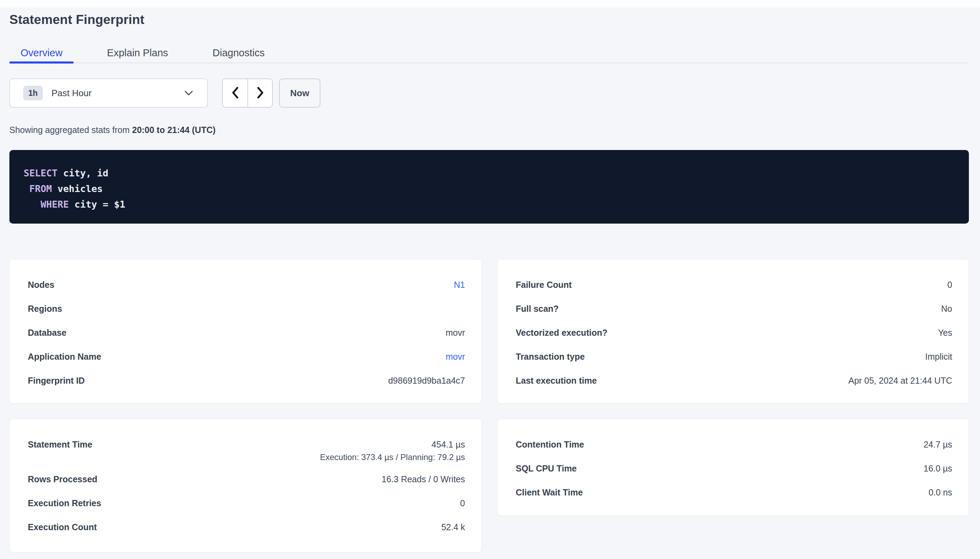 The image size is (980, 559). Describe the element at coordinates (77, 189) in the screenshot. I see `sql-text: vehicles` at that location.